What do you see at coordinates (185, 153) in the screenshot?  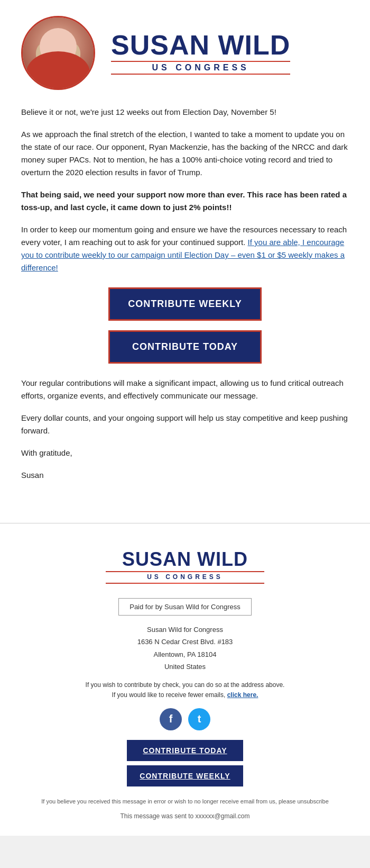 I see `paragraph-2: As we approach the final stretch of the …` at bounding box center [185, 153].